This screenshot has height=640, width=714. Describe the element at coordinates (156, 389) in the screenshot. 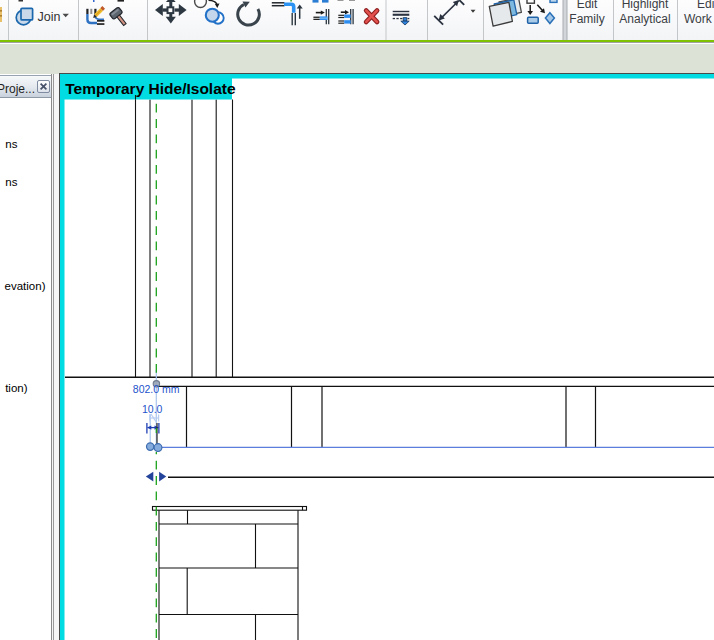

I see `svg-text: 802.0 mm` at that location.